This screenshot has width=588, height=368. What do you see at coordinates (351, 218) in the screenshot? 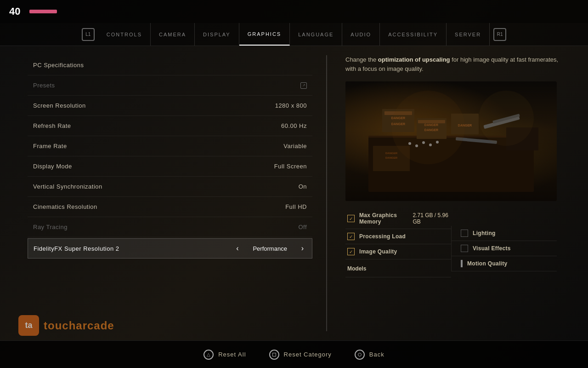
I see `max-graphics-memory-check` at bounding box center [351, 218].